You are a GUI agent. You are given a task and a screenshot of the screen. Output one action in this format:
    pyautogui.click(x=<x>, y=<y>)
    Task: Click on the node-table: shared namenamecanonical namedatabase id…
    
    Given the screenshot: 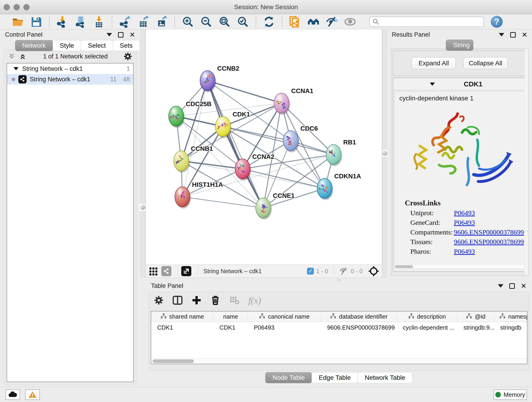 What is the action you would take?
    pyautogui.click(x=339, y=338)
    